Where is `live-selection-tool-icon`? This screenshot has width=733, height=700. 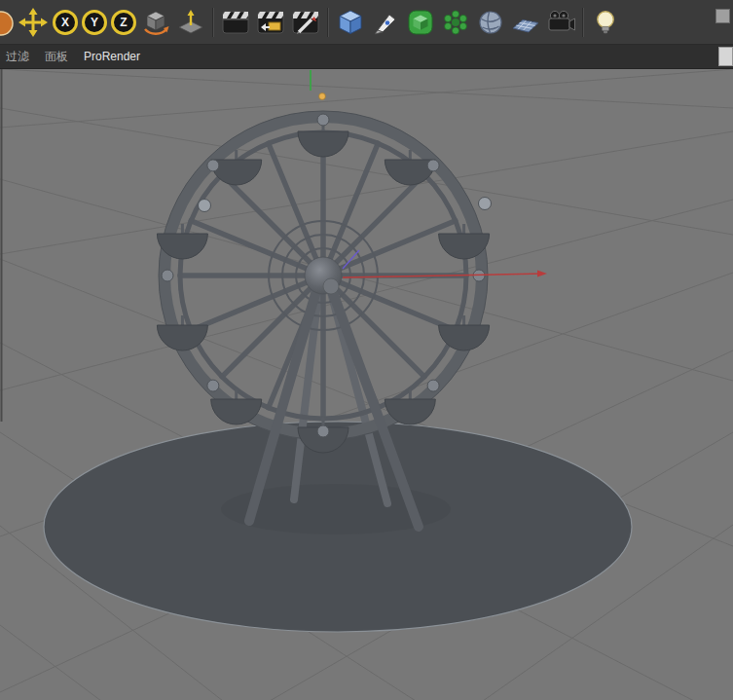 live-selection-tool-icon is located at coordinates (8, 22).